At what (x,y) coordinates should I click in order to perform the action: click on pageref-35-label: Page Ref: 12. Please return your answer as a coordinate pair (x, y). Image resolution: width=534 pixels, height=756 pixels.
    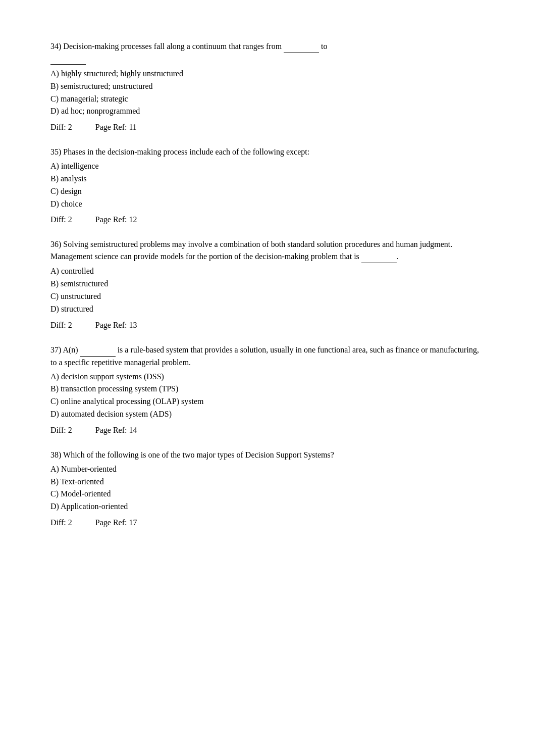
    Looking at the image, I should click on (116, 219).